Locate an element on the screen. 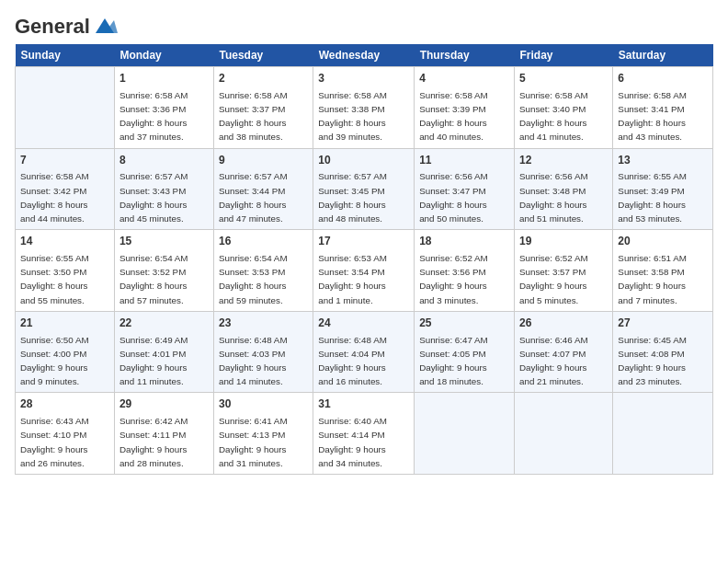  day-number: 28 is located at coordinates (64, 405).